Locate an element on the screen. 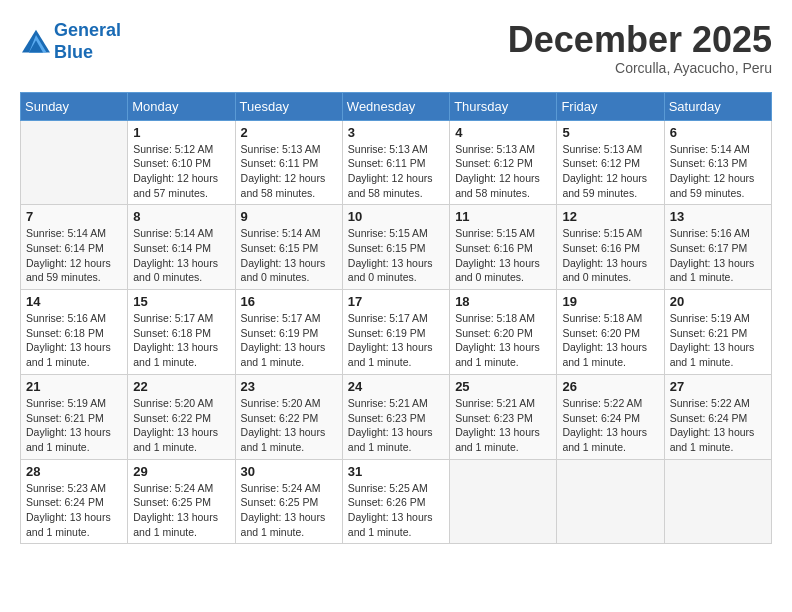  calendar-cell: 5Sunrise: 5:13 AMSunset: 6:12 PMDaylight… is located at coordinates (610, 162).